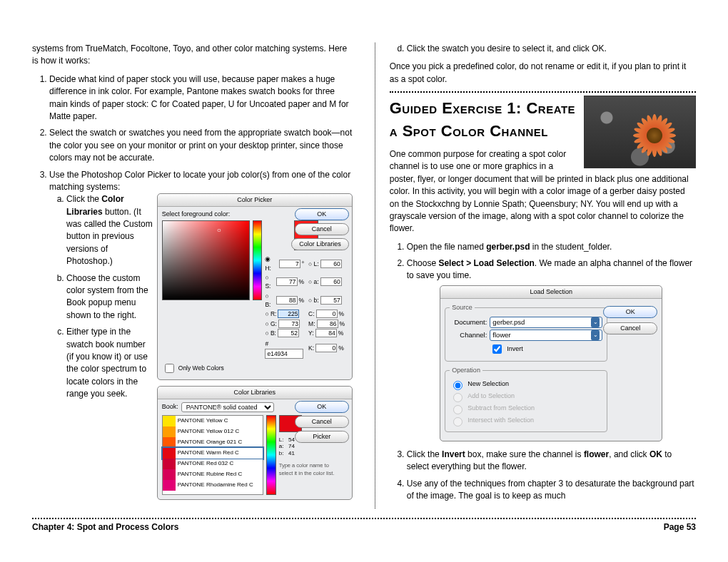 The width and height of the screenshot is (728, 562). Describe the element at coordinates (255, 443) in the screenshot. I see `color-libraries-figure: Color Libraries OK Cancel Picker Book: P…` at that location.